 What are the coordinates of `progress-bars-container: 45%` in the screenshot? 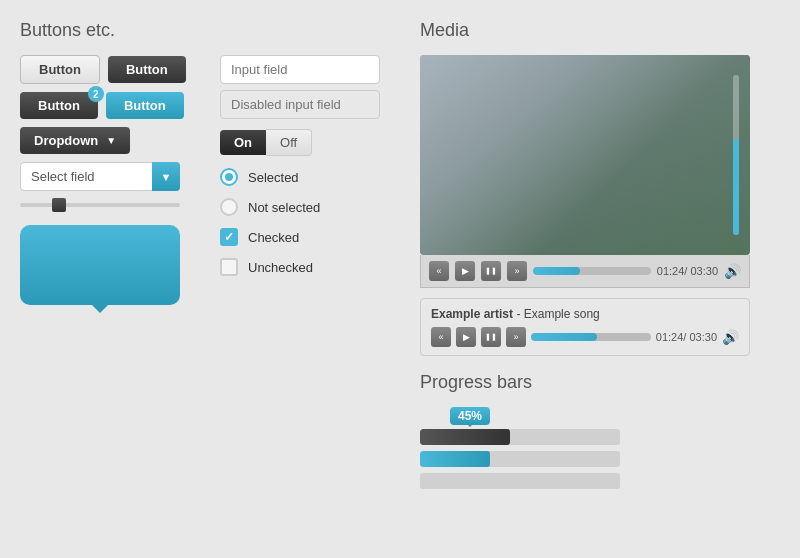 It's located at (520, 448).